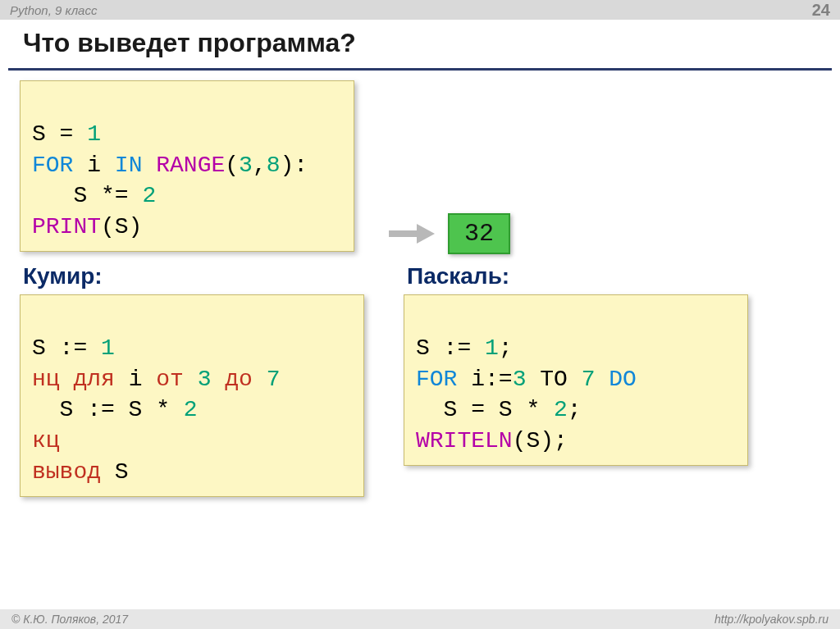  Describe the element at coordinates (80, 472) in the screenshot. I see `code-line: вывод S` at that location.